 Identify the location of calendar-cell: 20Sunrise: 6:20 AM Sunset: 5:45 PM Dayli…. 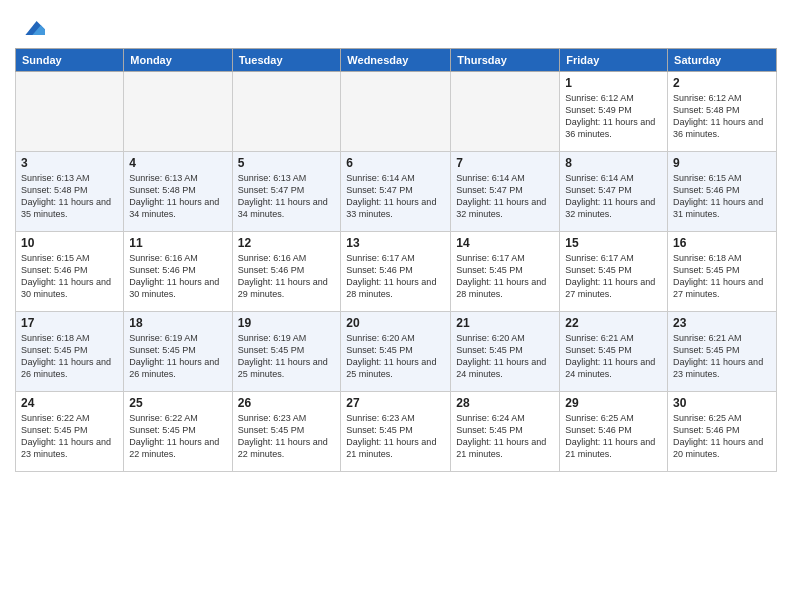
(396, 352).